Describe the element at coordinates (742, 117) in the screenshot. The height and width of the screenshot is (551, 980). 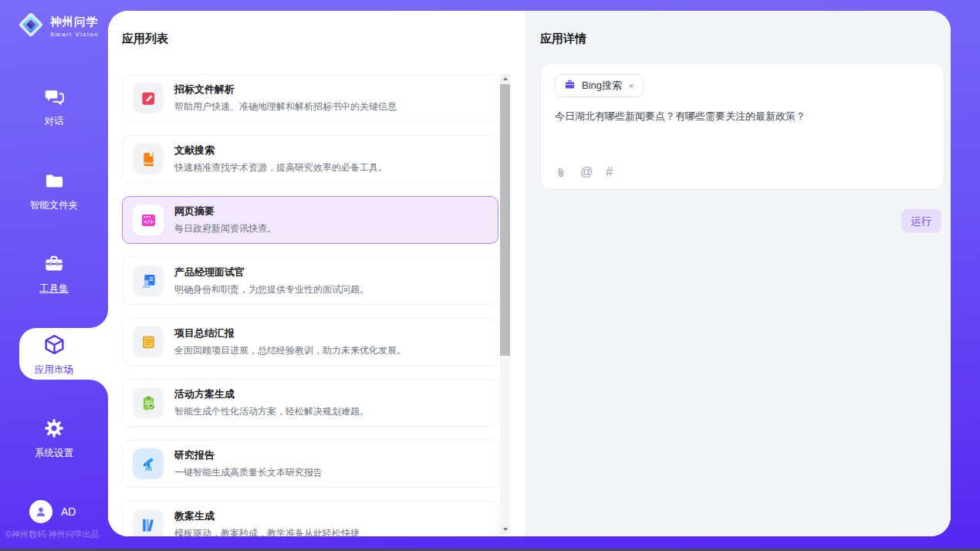
I see `query-input: 今日湖北有哪些新闻要点？有哪些需要关注的最新政策？` at that location.